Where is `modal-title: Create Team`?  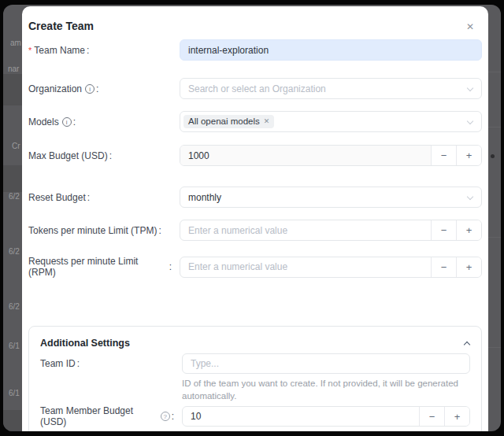
modal-title: Create Team is located at coordinates (255, 26).